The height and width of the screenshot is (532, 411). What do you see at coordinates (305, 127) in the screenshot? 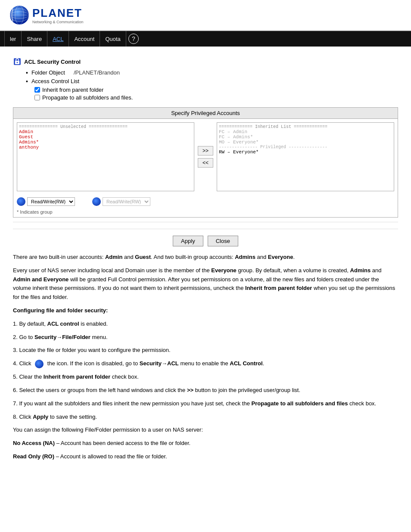
I see `inherited-header: ============= Inherited List ===========…` at bounding box center [305, 127].